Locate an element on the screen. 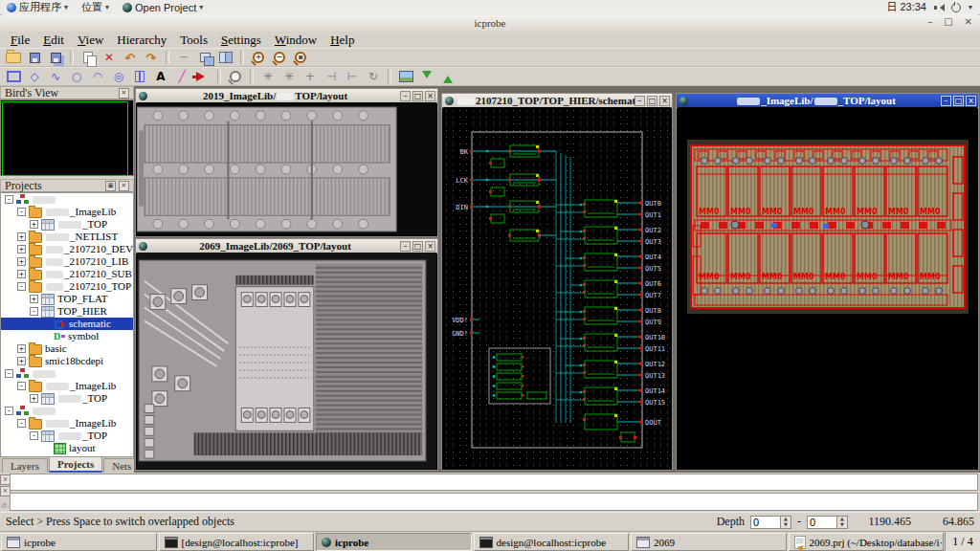 This screenshot has height=551, width=980. app-titlebar: icprobe – □ ✕ is located at coordinates (490, 23).